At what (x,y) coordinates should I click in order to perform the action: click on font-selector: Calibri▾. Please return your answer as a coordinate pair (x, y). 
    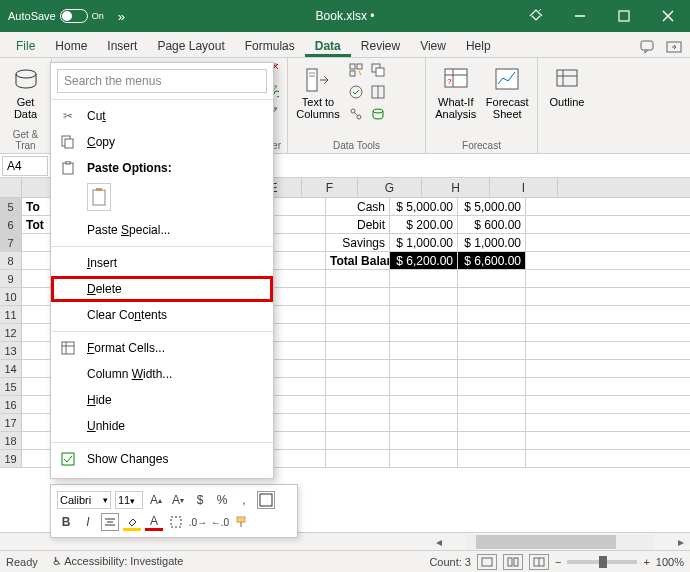
    Looking at the image, I should click on (84, 500).